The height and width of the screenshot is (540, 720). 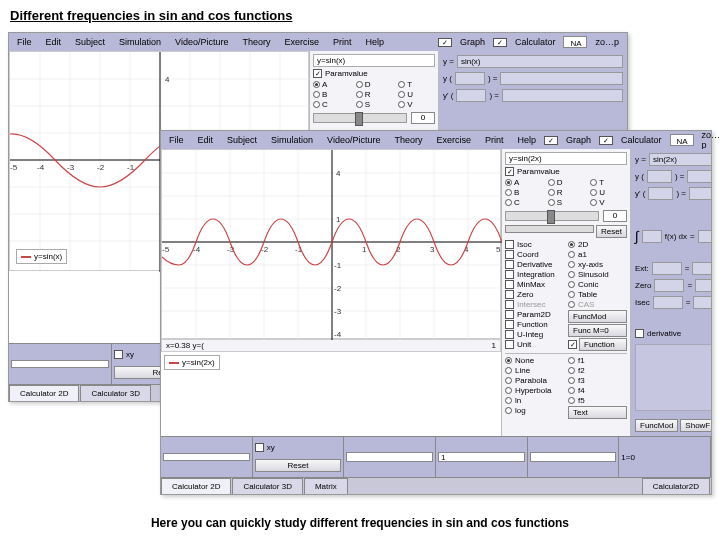 I want to click on rad-log, so click(x=508, y=410).